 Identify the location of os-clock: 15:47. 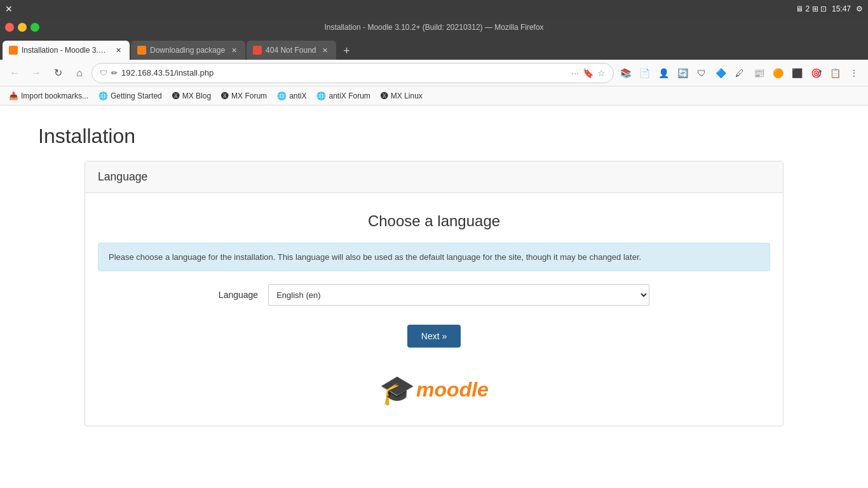
(841, 9).